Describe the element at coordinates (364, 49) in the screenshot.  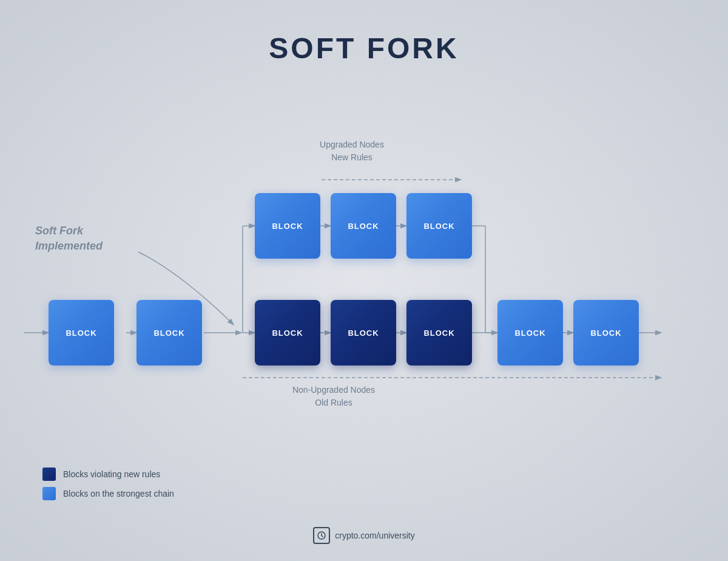
I see `page-title: SOFT FORK` at that location.